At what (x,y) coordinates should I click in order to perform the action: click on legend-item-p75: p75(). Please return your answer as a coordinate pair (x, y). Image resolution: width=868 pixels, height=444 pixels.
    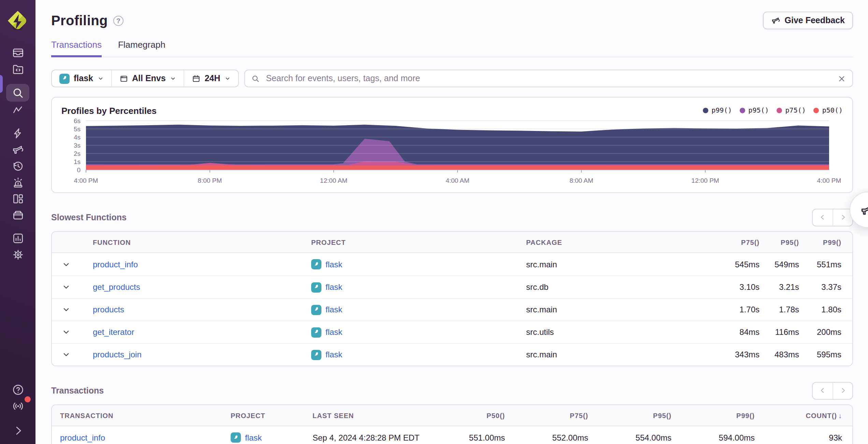
    Looking at the image, I should click on (791, 110).